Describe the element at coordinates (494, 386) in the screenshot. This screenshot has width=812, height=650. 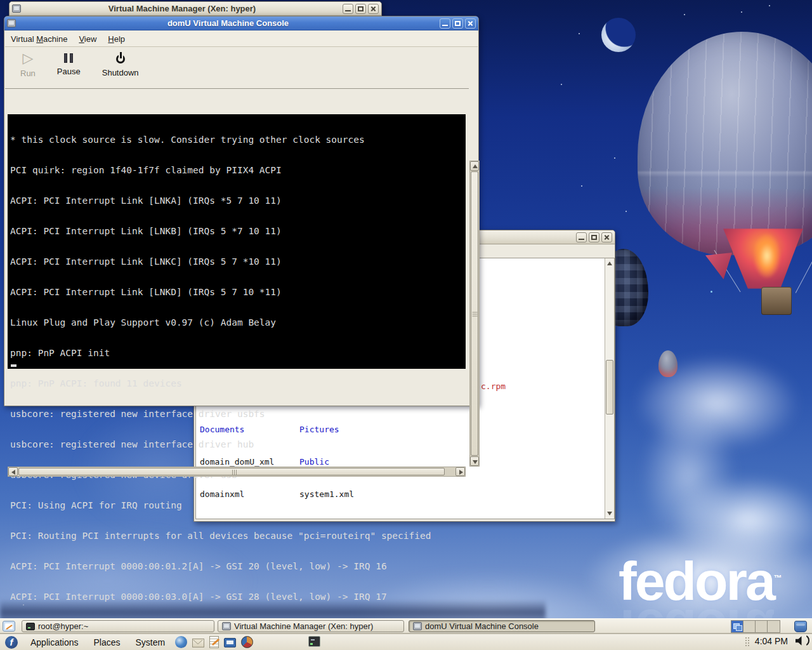
I see `terminal-red-text: c.rpm` at that location.